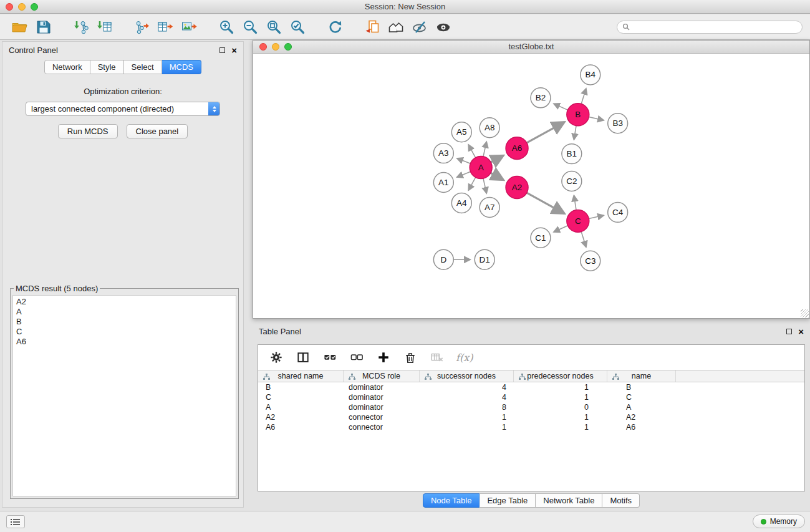 This screenshot has width=810, height=532. I want to click on mcds-result-item: A6, so click(125, 342).